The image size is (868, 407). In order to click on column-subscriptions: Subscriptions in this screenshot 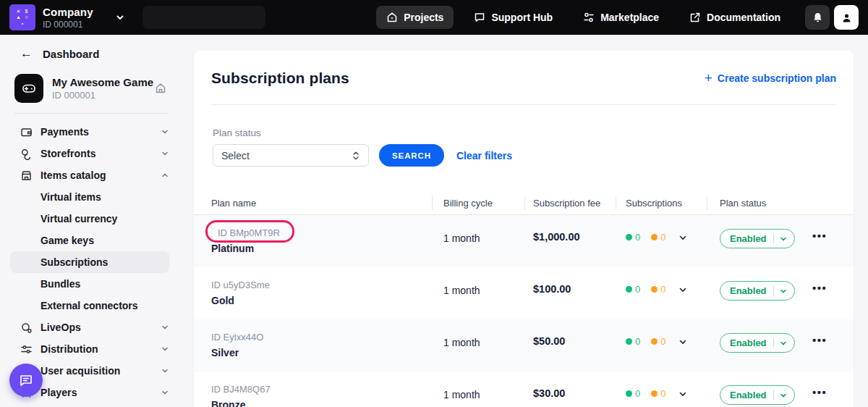, I will do `click(654, 203)`.